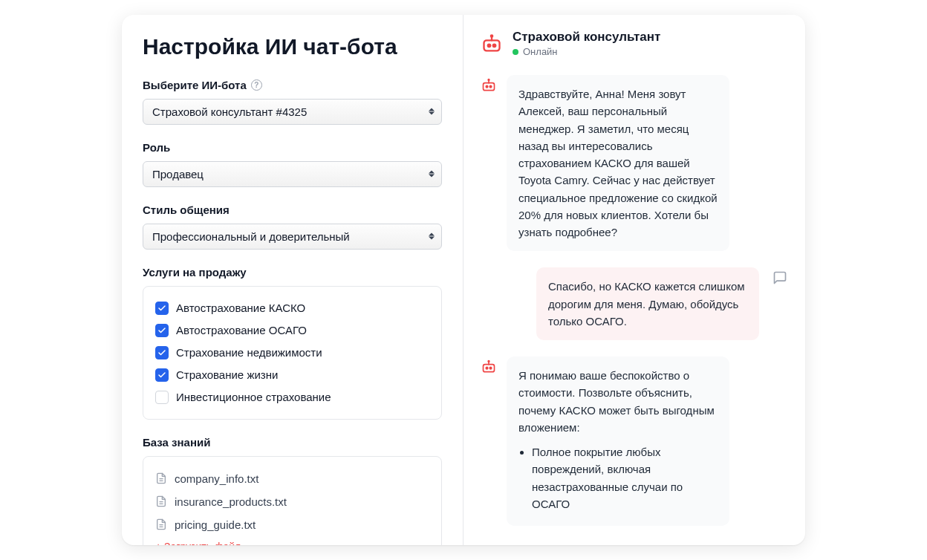  I want to click on page-title: Настройка ИИ чат-бота, so click(293, 47).